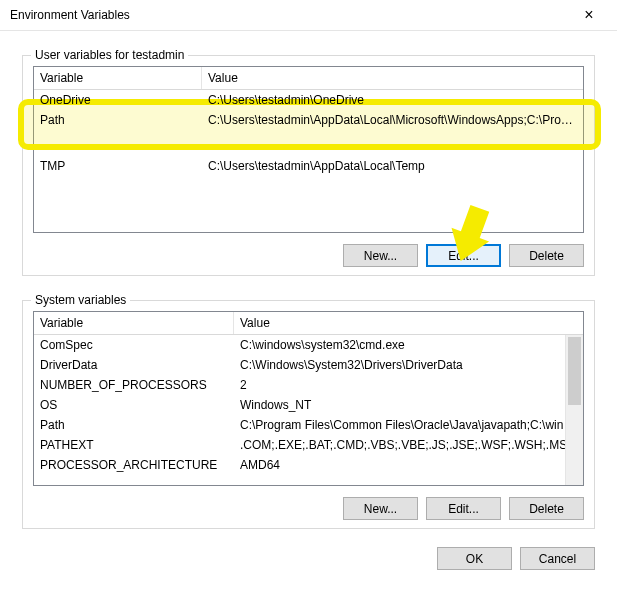 Image resolution: width=617 pixels, height=593 pixels. I want to click on variable-cell: NUMBER_OF_PROCESSORS, so click(134, 385).